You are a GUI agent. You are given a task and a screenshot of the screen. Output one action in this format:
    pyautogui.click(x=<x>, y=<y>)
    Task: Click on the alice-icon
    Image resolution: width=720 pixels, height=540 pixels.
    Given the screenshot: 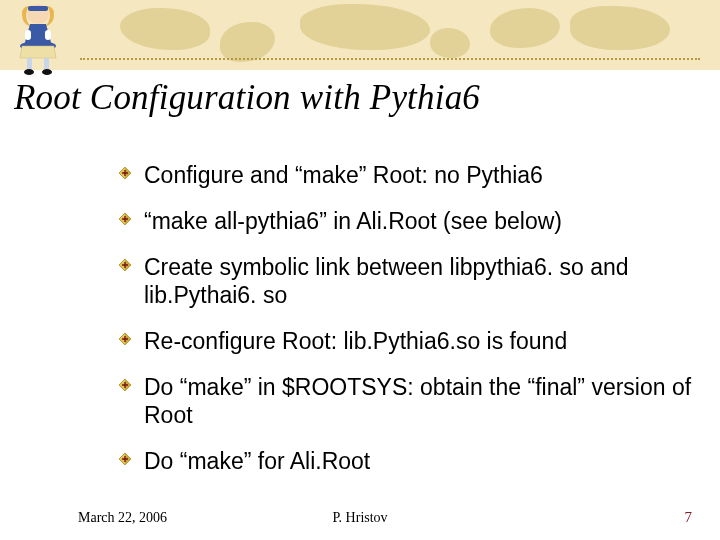 What is the action you would take?
    pyautogui.click(x=42, y=39)
    